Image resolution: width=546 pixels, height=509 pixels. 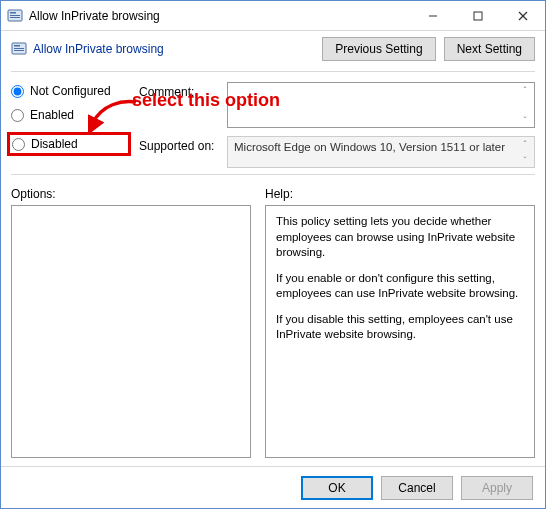 What do you see at coordinates (417, 488) in the screenshot?
I see `cancel-button: Cancel` at bounding box center [417, 488].